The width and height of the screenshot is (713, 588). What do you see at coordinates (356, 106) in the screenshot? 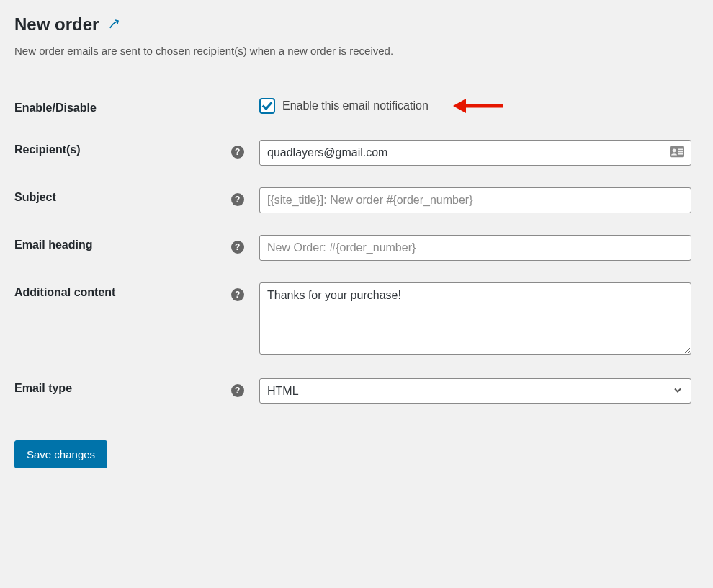
I see `enable-checkbox-label: Enable this email notification` at bounding box center [356, 106].